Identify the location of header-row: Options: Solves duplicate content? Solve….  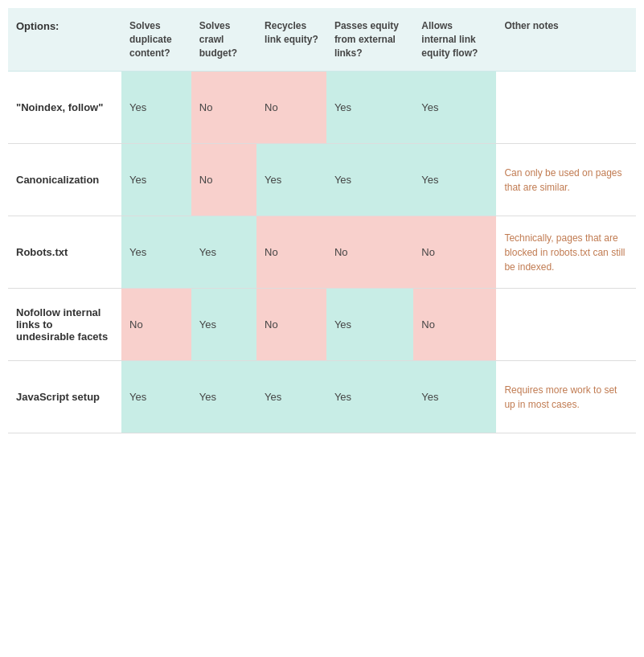
(322, 40).